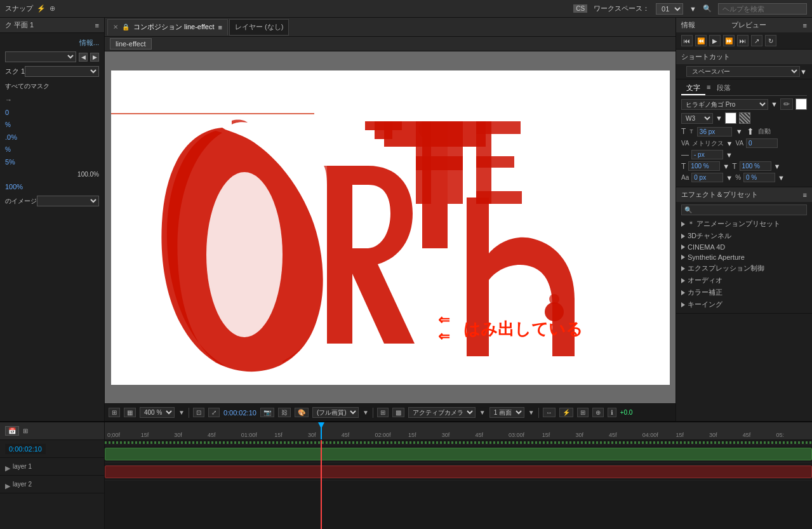 This screenshot has width=812, height=529. Describe the element at coordinates (730, 144) in the screenshot. I see `metrics-arrow: ▼` at that location.